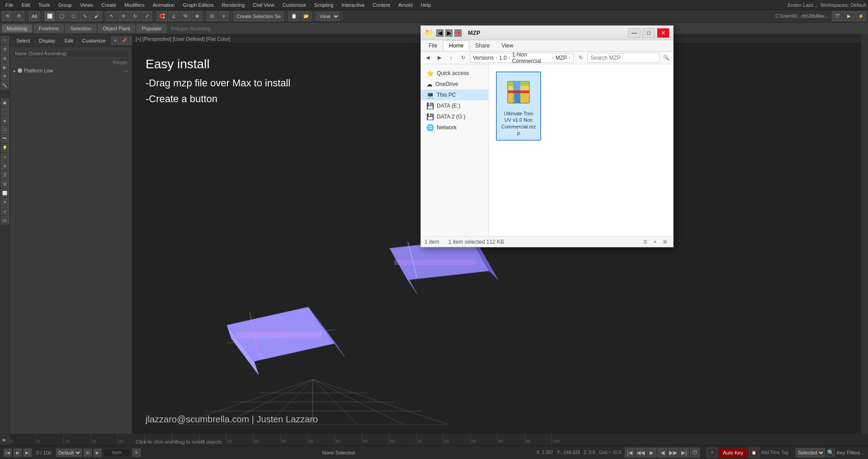 This screenshot has height=459, width=868. What do you see at coordinates (849, 16) in the screenshot?
I see `render-frame-btn: ▶` at bounding box center [849, 16].